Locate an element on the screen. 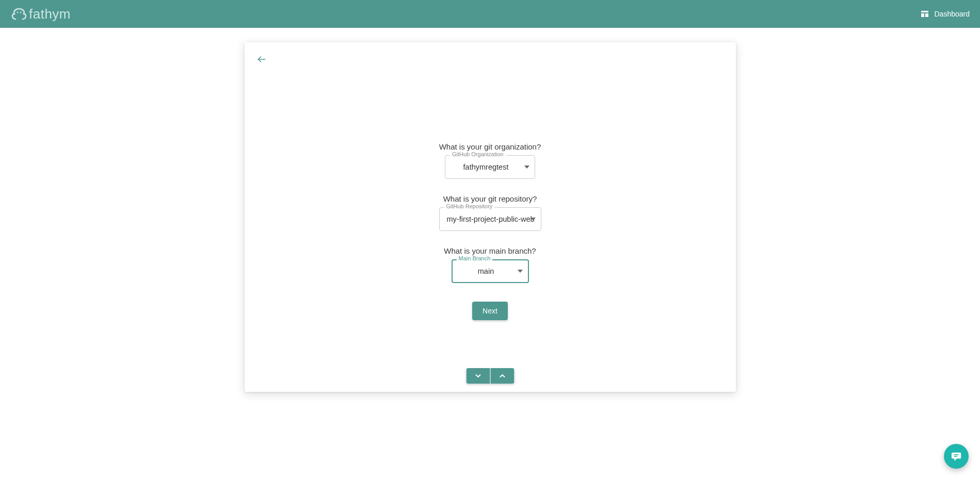 The width and height of the screenshot is (980, 480). chat-icon is located at coordinates (956, 456).